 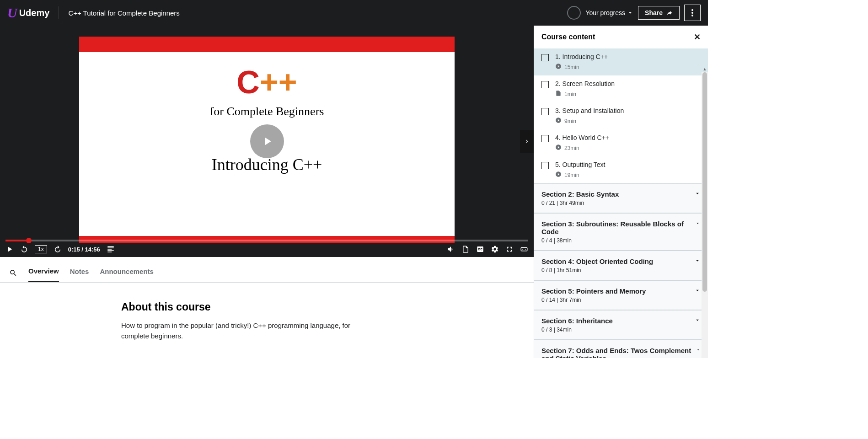 What do you see at coordinates (466, 249) in the screenshot?
I see `notes-icon` at bounding box center [466, 249].